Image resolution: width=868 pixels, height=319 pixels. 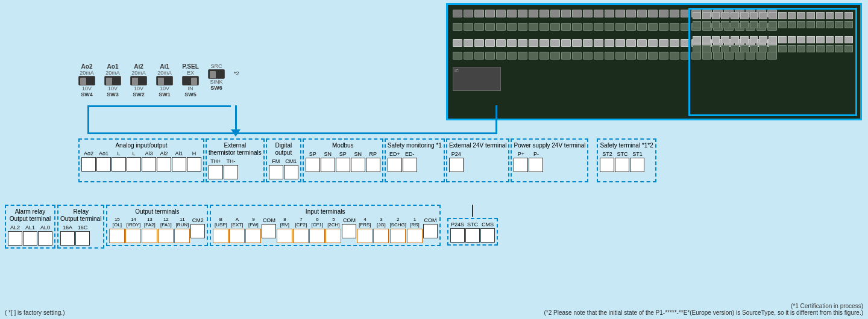 I want to click on footnote-note1: (*1 Certification in process), so click(x=827, y=306).